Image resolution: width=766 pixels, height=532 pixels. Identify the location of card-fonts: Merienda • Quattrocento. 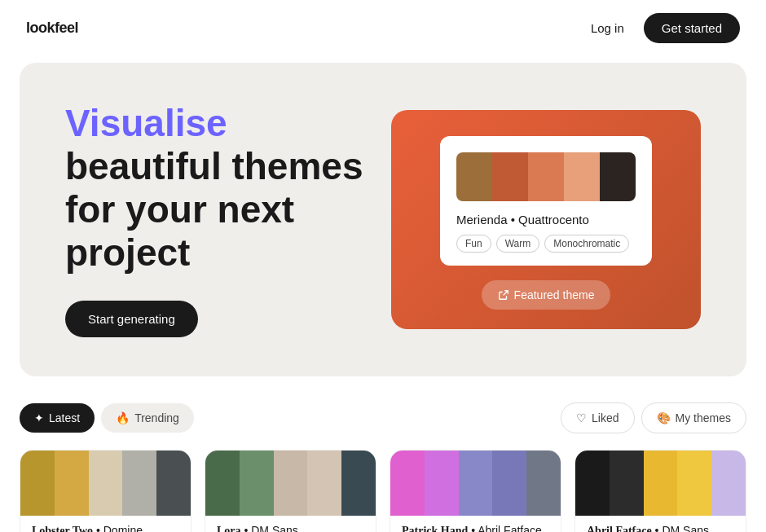
(546, 220).